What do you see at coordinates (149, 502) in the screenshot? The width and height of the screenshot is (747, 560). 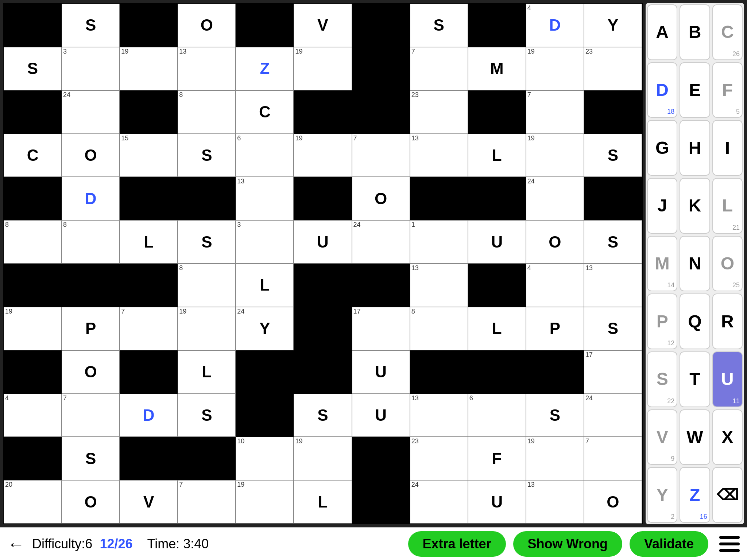 I see `cell-11-2: V` at bounding box center [149, 502].